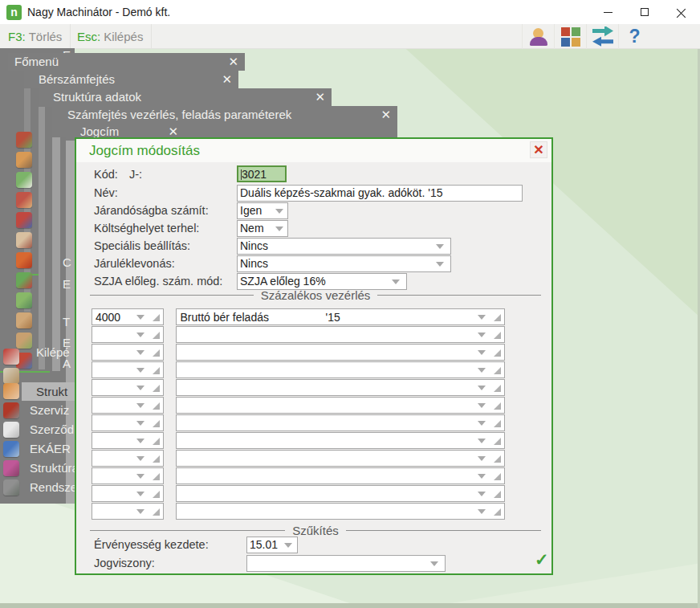  What do you see at coordinates (262, 173) in the screenshot?
I see `kod-input: 3021` at bounding box center [262, 173].